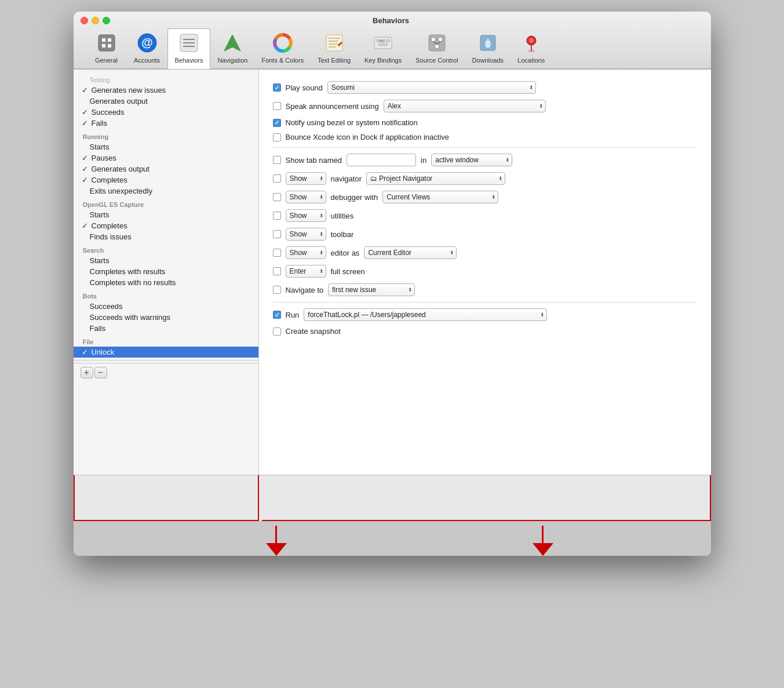 The height and width of the screenshot is (688, 784). Describe the element at coordinates (166, 180) in the screenshot. I see `sidebar-item-completes-running: Completes` at that location.